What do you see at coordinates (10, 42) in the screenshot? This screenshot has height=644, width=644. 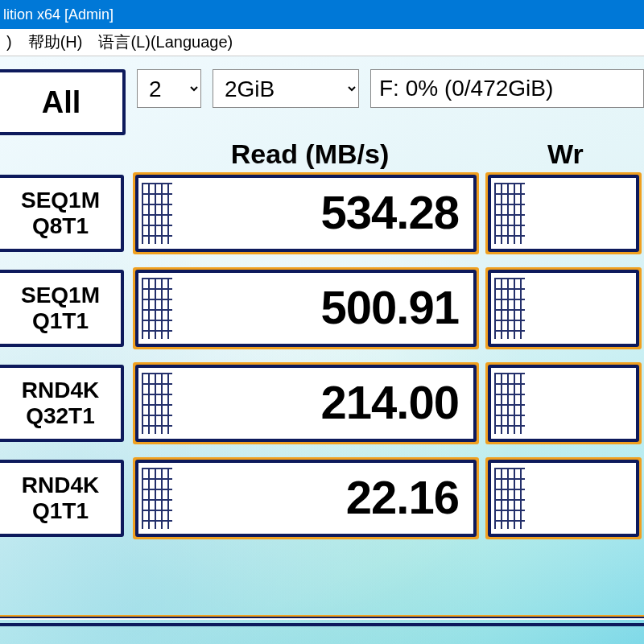 I see `menu-close-paren: )` at bounding box center [10, 42].